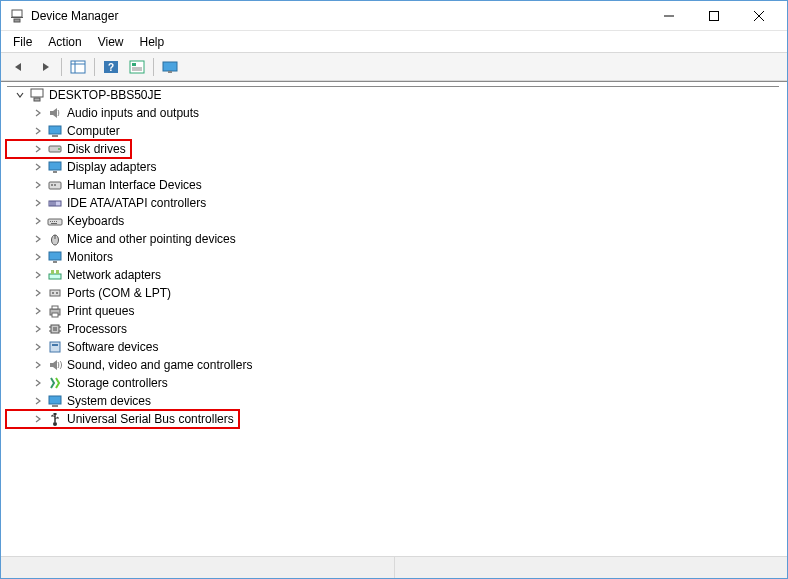 The image size is (788, 579). What do you see at coordinates (170, 67) in the screenshot?
I see `scan-button` at bounding box center [170, 67].